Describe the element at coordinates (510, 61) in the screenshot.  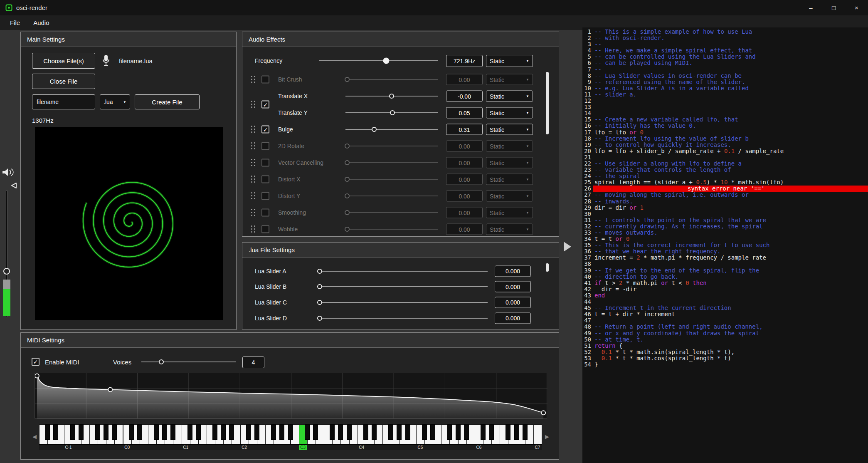
I see `frequency-mode-dropdown: Static ▼` at that location.